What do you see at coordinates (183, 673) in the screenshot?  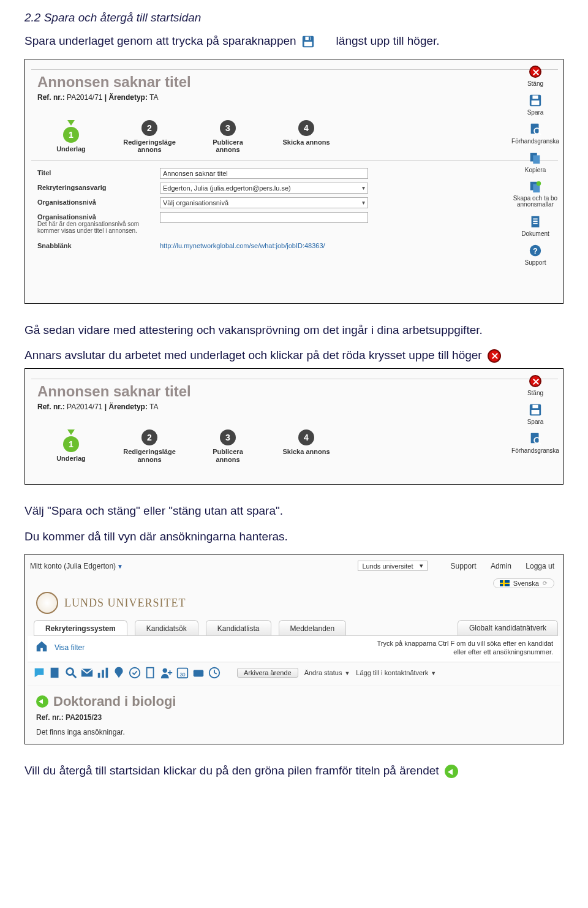 I see `toolbar-icon-10: 30` at bounding box center [183, 673].